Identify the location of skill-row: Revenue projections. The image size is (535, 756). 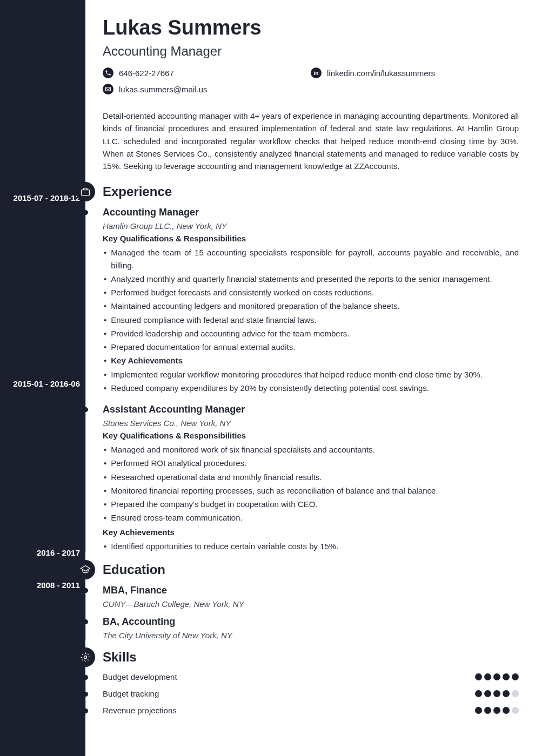
(311, 711).